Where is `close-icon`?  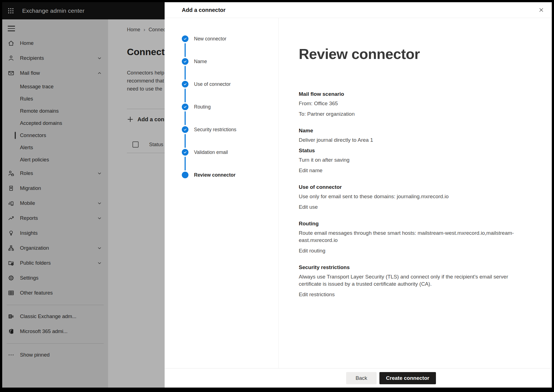
close-icon is located at coordinates (541, 10).